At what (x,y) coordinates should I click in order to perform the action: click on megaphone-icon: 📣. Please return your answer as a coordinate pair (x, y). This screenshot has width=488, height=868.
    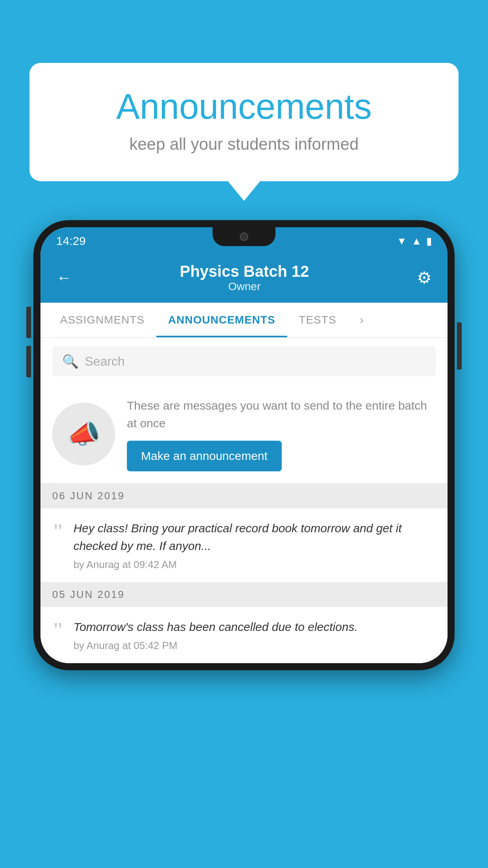
    Looking at the image, I should click on (84, 434).